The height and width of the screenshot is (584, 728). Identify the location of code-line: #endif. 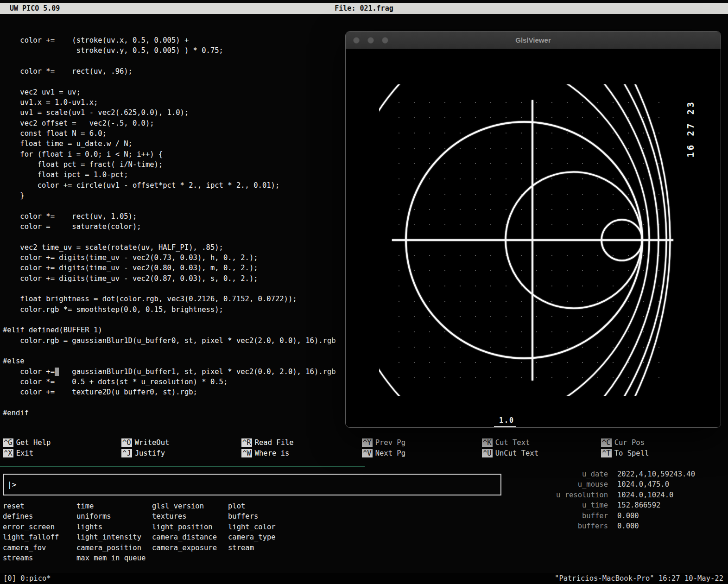
(170, 413).